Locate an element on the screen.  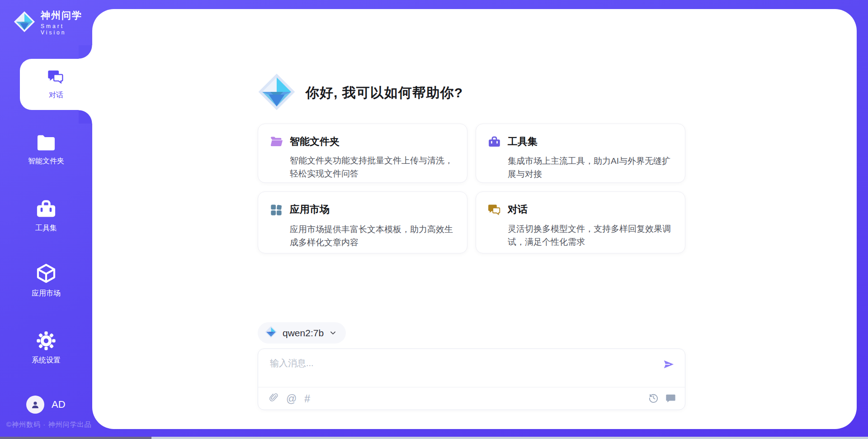
history-icon is located at coordinates (654, 399).